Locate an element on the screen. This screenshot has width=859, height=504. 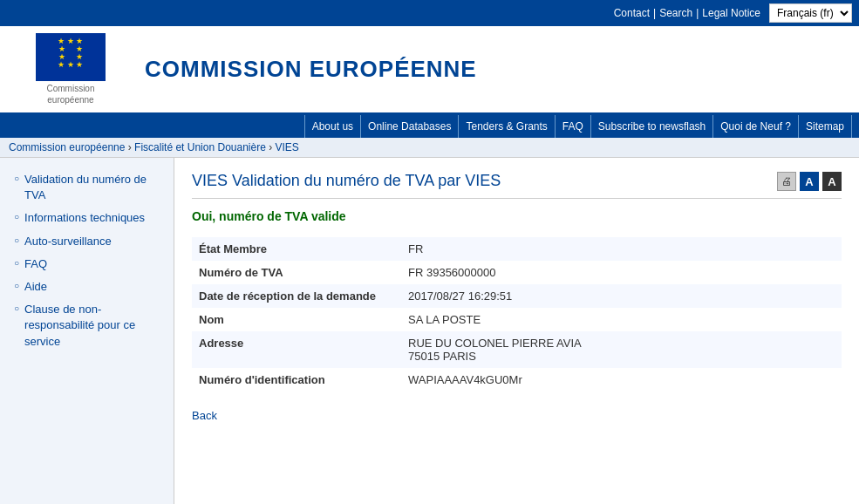
field-label-nom: Nom is located at coordinates (297, 319).